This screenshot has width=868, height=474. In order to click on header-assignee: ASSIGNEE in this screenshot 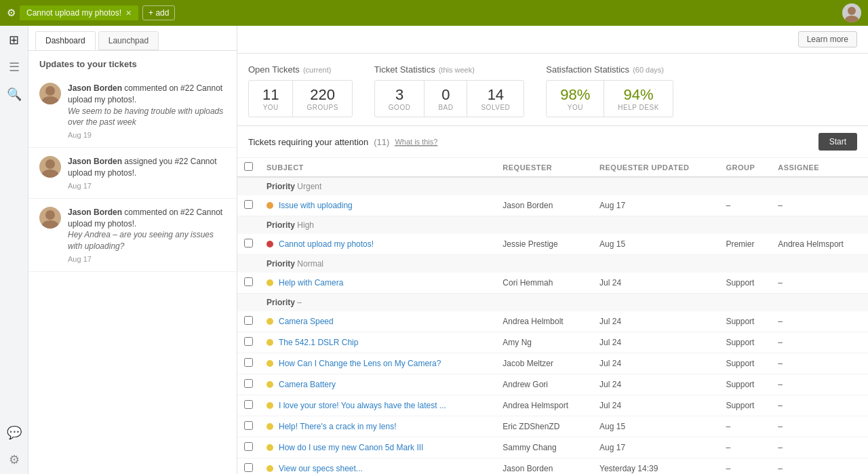, I will do `click(819, 167)`.